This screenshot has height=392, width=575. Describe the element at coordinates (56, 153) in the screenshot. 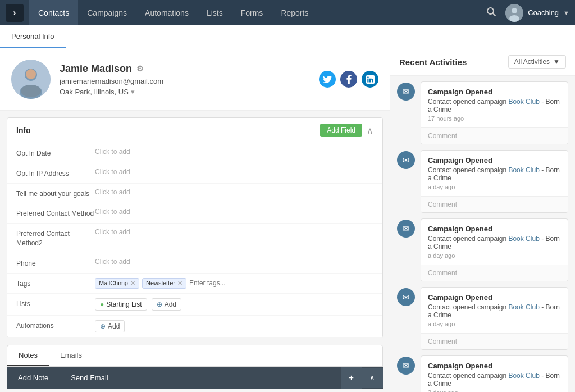

I see `field-label: Opt In Date` at that location.